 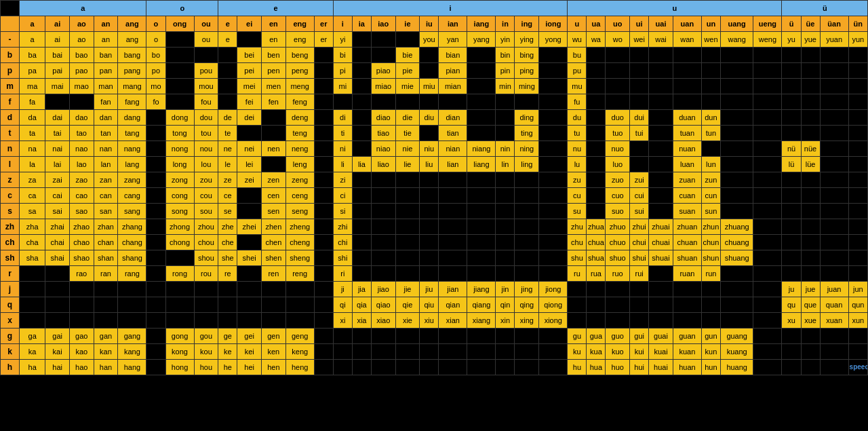 What do you see at coordinates (687, 181) in the screenshot?
I see `cell-z-zuan: zuan` at bounding box center [687, 181].